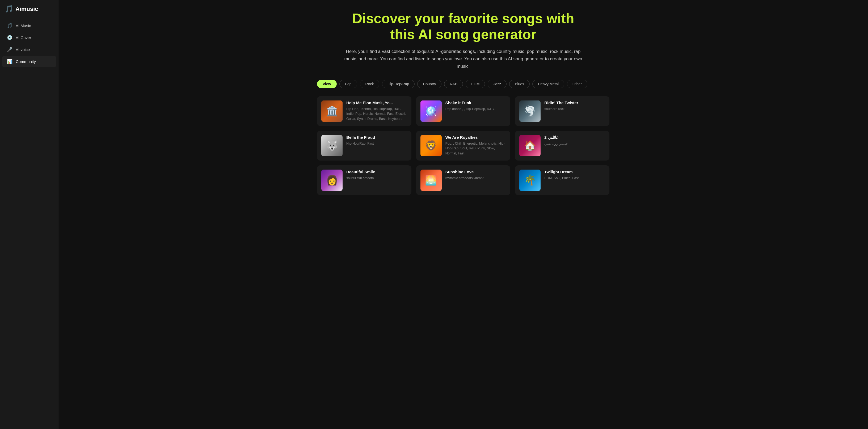 The height and width of the screenshot is (429, 868). I want to click on song-info: عائلتي 2 حبسي رومانسي, so click(575, 141).